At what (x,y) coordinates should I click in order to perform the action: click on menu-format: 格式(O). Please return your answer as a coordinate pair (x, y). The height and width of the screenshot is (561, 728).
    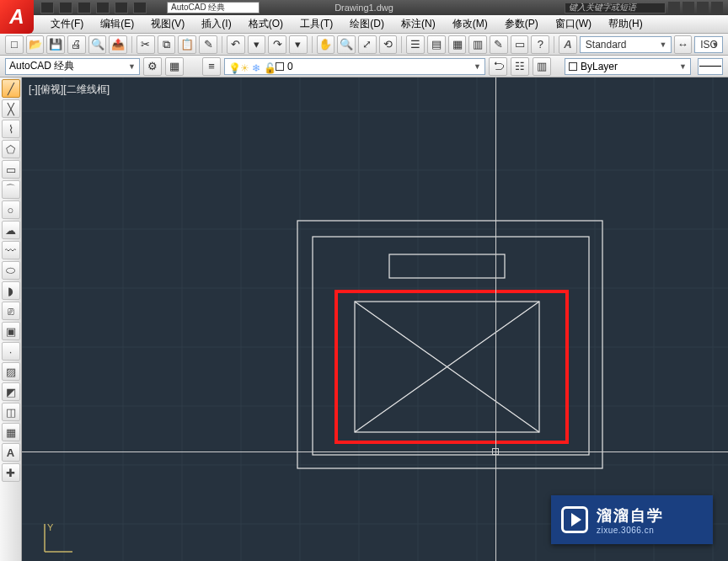
    Looking at the image, I should click on (266, 24).